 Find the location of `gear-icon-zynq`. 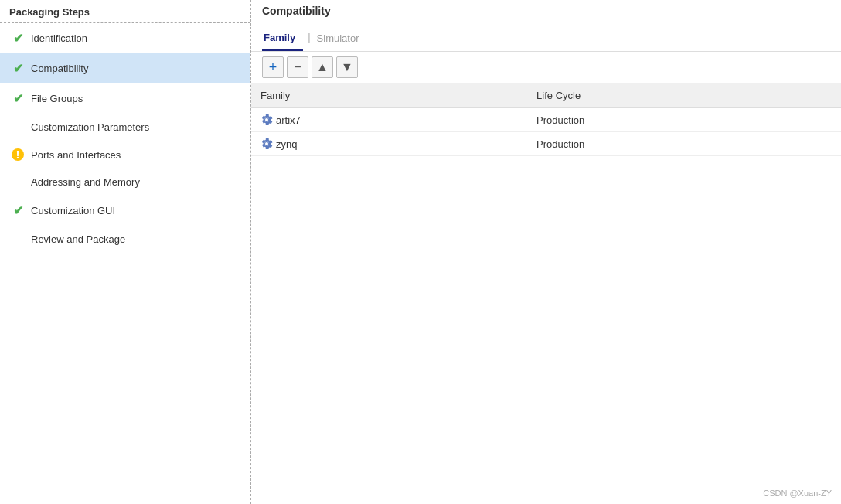

gear-icon-zynq is located at coordinates (267, 144).